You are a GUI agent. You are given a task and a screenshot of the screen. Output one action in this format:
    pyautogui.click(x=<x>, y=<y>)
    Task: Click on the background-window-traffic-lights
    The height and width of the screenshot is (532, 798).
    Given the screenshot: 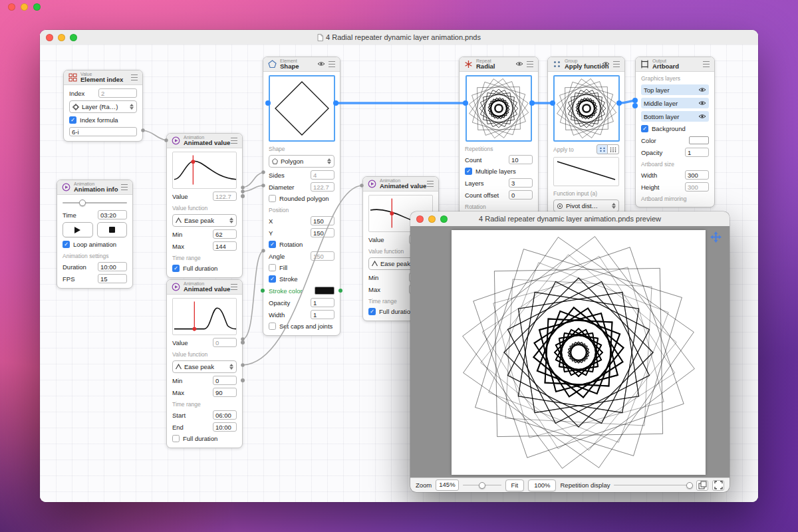 What is the action you would take?
    pyautogui.click(x=24, y=7)
    